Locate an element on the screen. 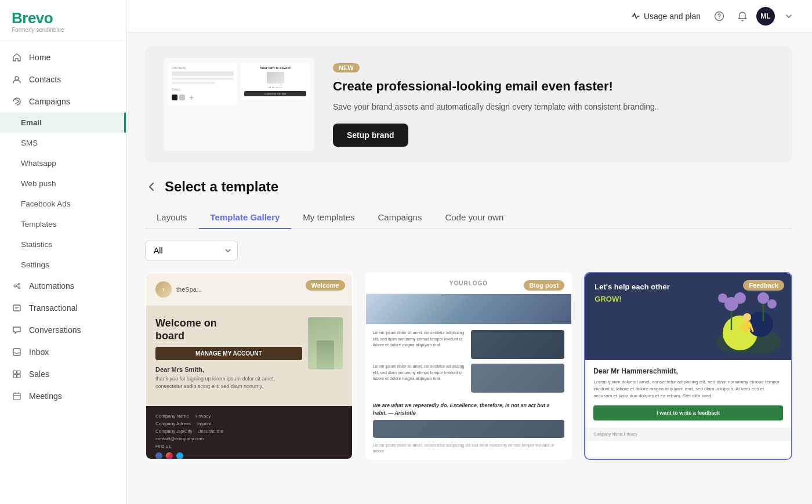 This screenshot has height=504, width=812. setup-brand-btn: Setup brand is located at coordinates (371, 135).